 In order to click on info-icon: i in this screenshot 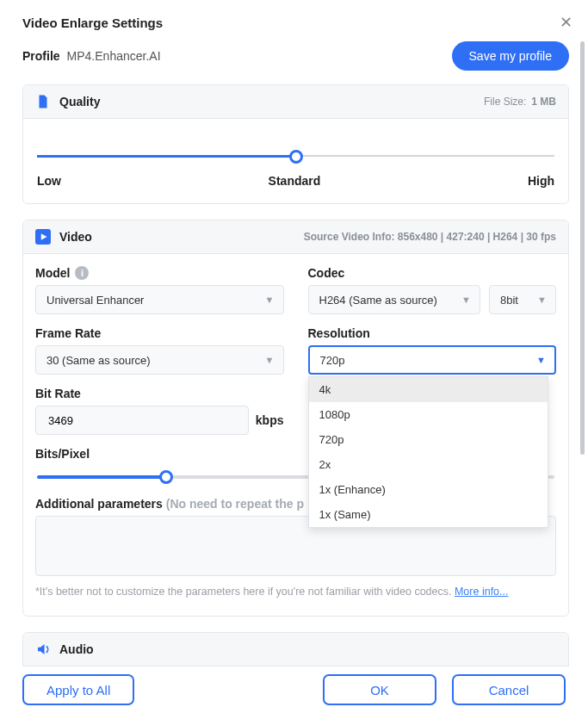, I will do `click(82, 273)`.